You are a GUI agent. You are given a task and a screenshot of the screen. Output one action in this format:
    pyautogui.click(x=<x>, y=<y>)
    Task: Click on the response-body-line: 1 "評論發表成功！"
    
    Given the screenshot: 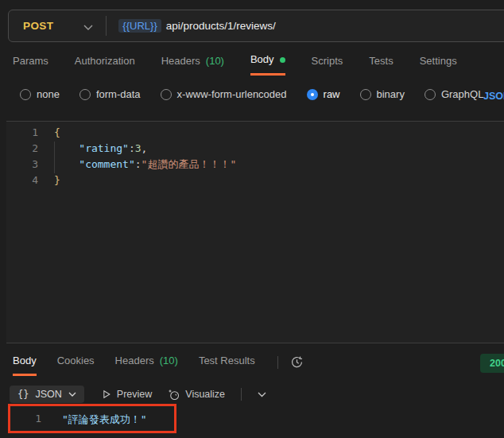 What is the action you would take?
    pyautogui.click(x=76, y=420)
    